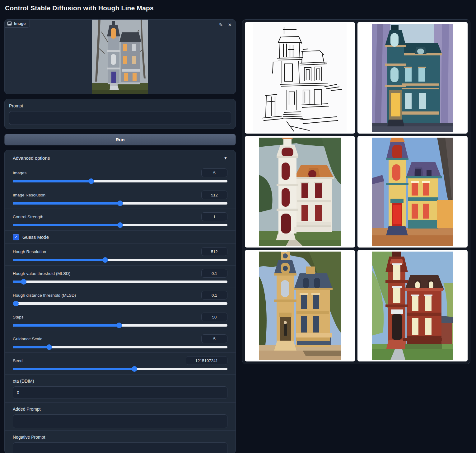 This screenshot has width=476, height=453. I want to click on negative-prompt-row: Negative Prompt, so click(120, 441).